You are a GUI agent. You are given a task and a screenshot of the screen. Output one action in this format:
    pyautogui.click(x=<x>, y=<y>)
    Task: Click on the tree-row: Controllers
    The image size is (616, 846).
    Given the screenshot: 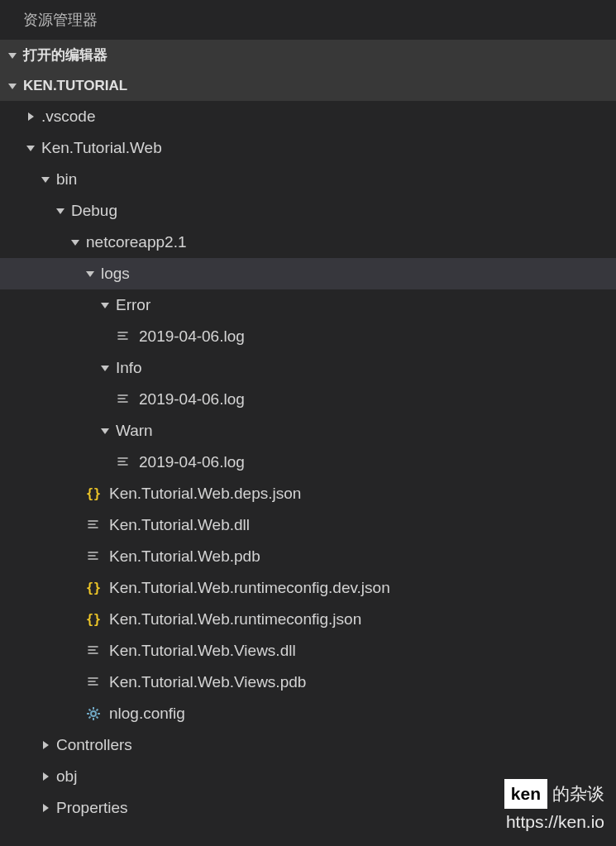 What is the action you would take?
    pyautogui.click(x=308, y=745)
    